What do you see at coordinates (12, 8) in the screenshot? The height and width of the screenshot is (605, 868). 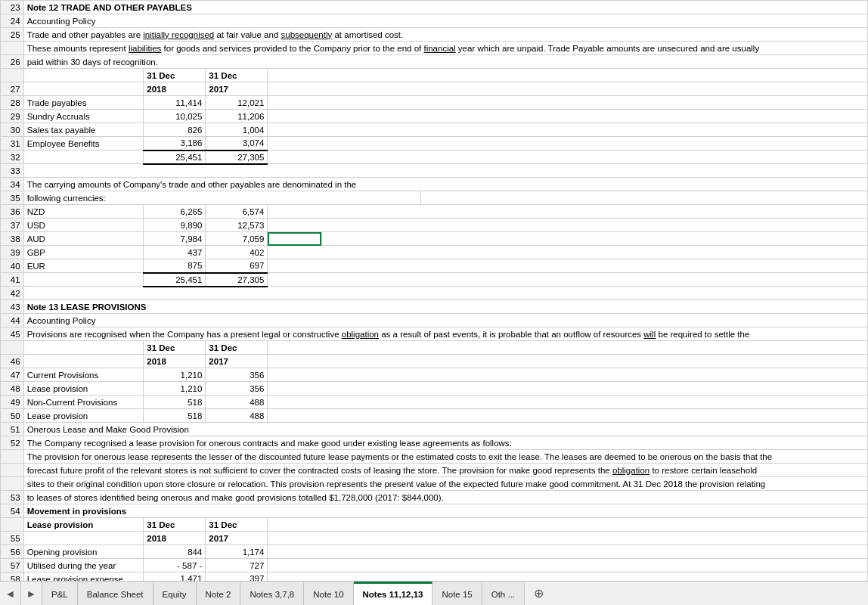 I see `row-num: 23` at bounding box center [12, 8].